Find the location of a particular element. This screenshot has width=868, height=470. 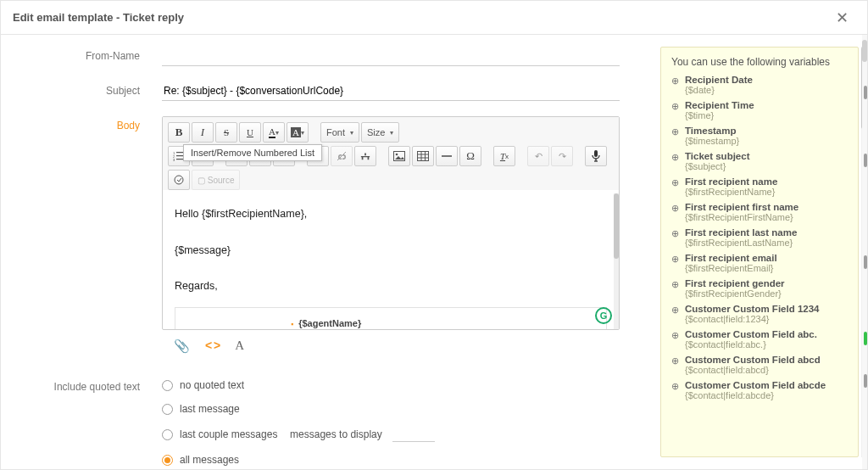

variable-token: {$firstRecipientLastName} is located at coordinates (766, 243).